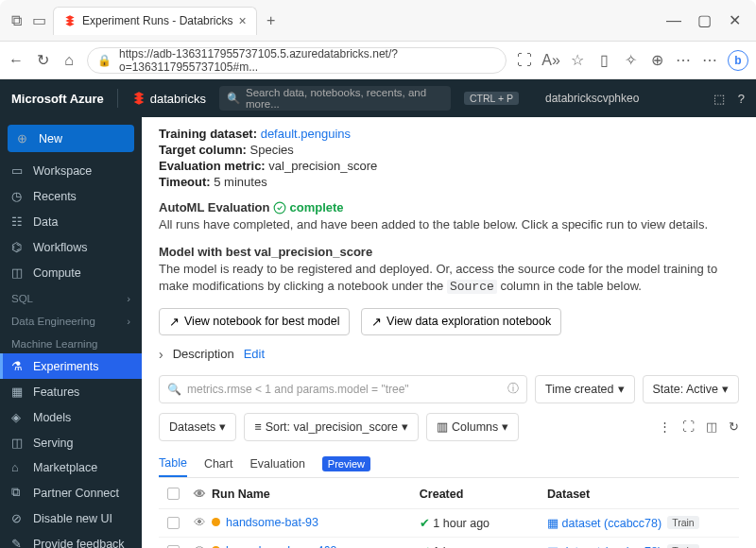 This screenshot has height=548, width=756. What do you see at coordinates (271, 21) in the screenshot?
I see `new-tab-icon: +` at bounding box center [271, 21].